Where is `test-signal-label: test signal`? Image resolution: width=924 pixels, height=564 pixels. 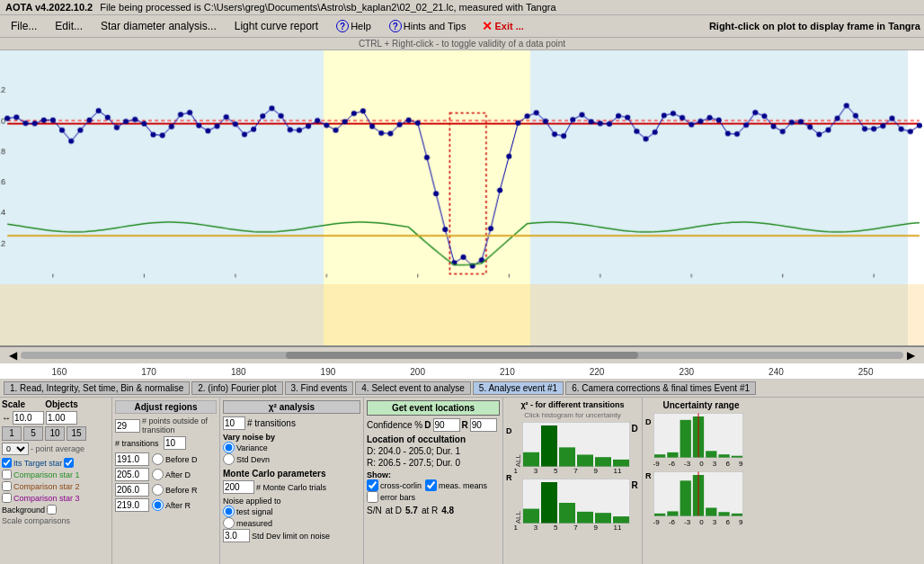 test-signal-label: test signal is located at coordinates (255, 512).